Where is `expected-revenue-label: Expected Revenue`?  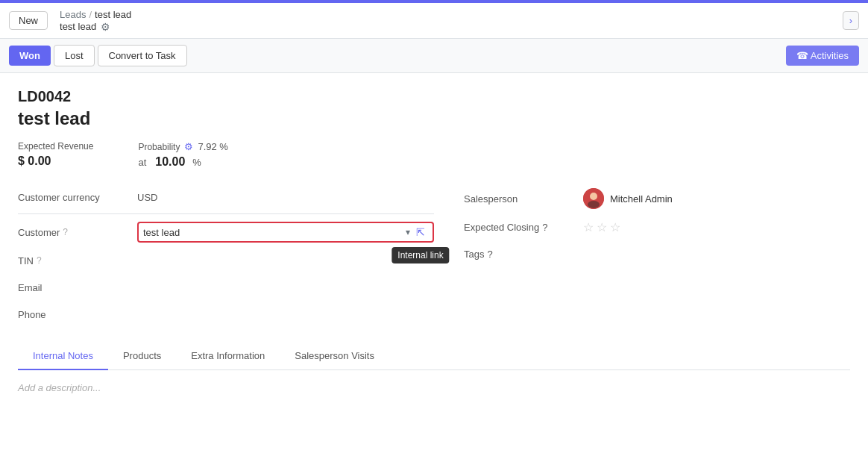
expected-revenue-label: Expected Revenue is located at coordinates (55, 146).